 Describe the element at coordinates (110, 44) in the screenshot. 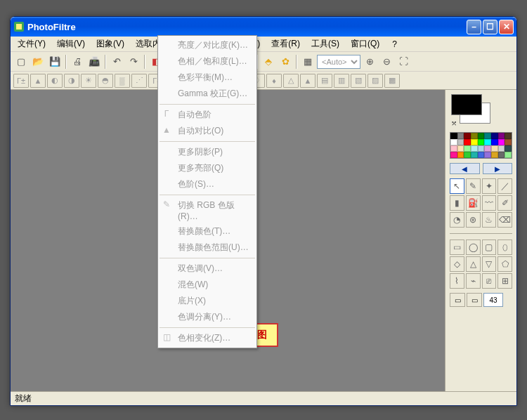

I see `menu-image: 图象(V)` at that location.